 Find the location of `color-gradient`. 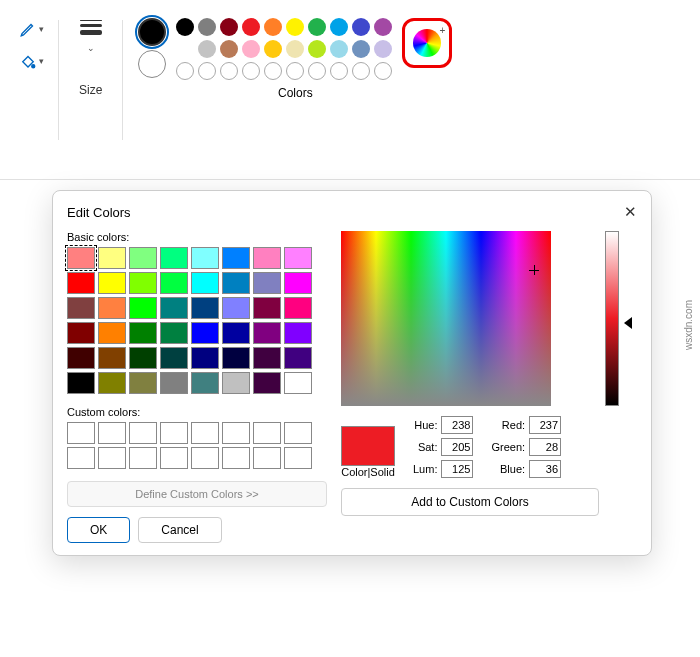

color-gradient is located at coordinates (446, 318).